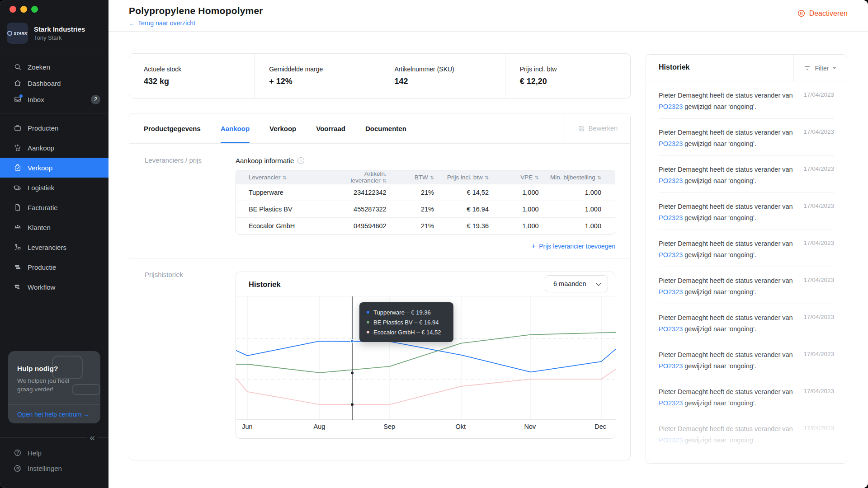 The width and height of the screenshot is (868, 488). Describe the element at coordinates (358, 177) in the screenshot. I see `column-header: Artikeln. leverancier⇅` at that location.